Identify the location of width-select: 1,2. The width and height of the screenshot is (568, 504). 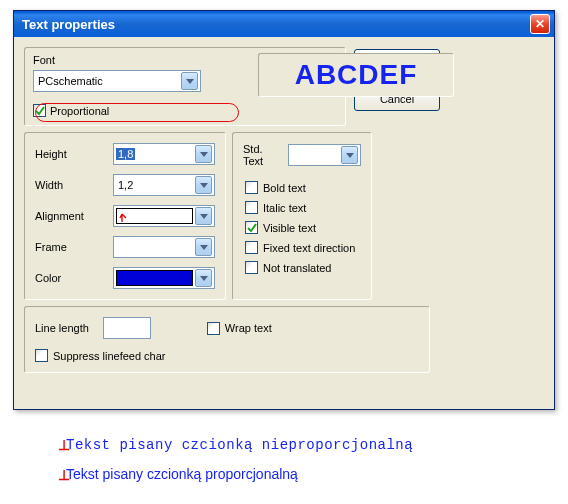
(164, 185).